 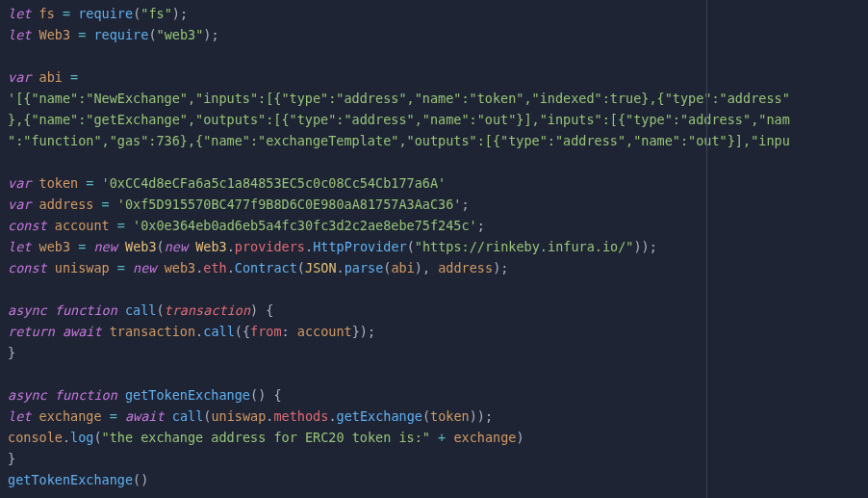 What do you see at coordinates (56, 35) in the screenshot?
I see `identifier: Web3` at bounding box center [56, 35].